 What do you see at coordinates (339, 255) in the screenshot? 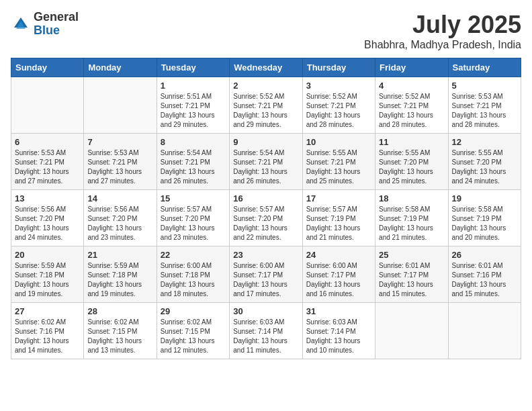
I see `day-number: 24` at bounding box center [339, 255].